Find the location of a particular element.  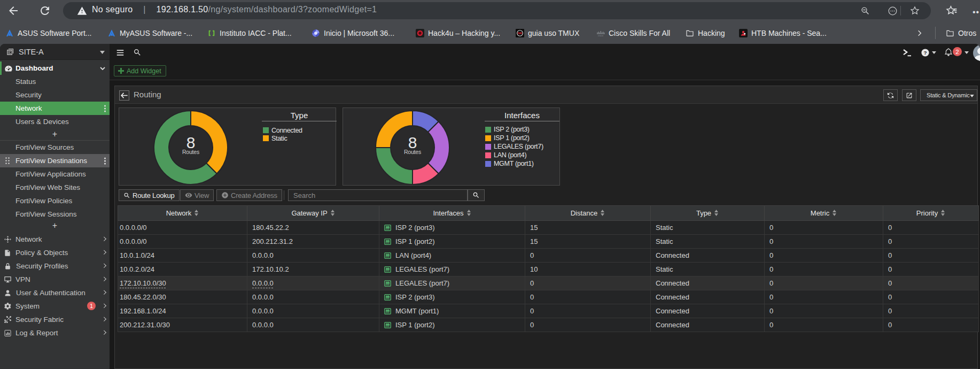

svg-text: cisco is located at coordinates (601, 35).